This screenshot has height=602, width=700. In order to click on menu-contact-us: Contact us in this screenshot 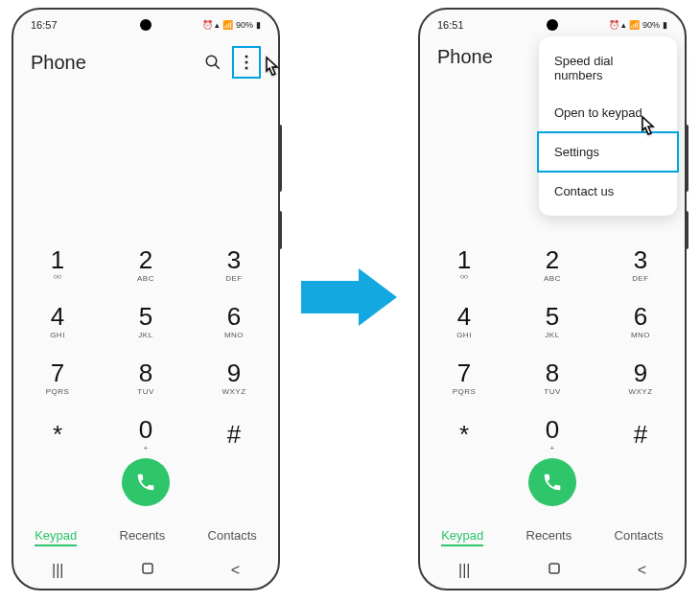, I will do `click(608, 192)`.